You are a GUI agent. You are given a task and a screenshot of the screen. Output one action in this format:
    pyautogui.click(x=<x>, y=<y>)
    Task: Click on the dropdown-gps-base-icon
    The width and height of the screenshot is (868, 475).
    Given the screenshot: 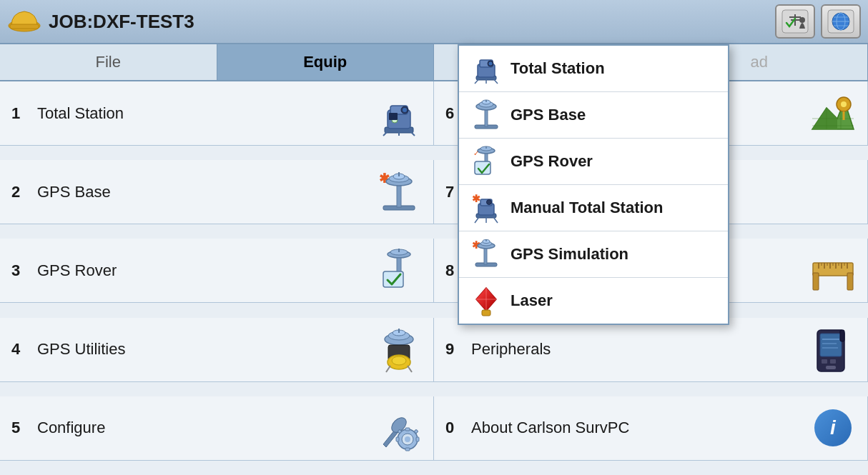 What is the action you would take?
    pyautogui.click(x=486, y=115)
    